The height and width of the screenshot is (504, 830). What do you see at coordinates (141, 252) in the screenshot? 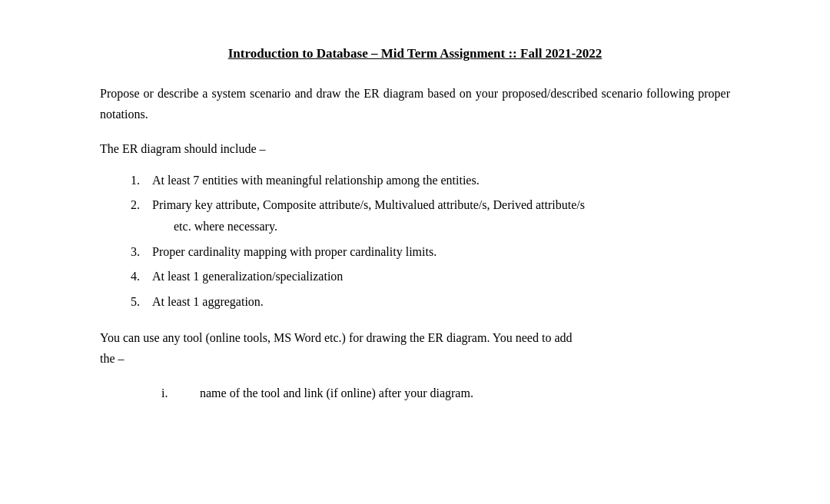
I see `list-number-3: 3.` at bounding box center [141, 252].